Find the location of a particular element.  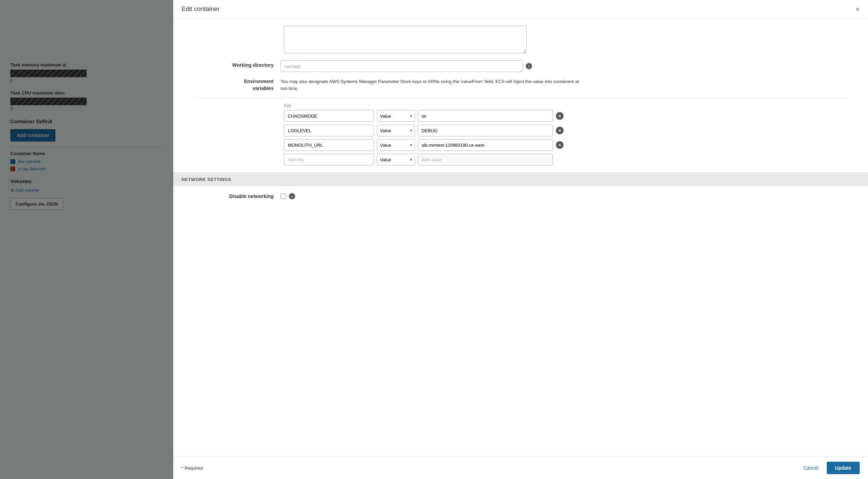

network-settings-header: NETWORK SETTINGS is located at coordinates (521, 179).